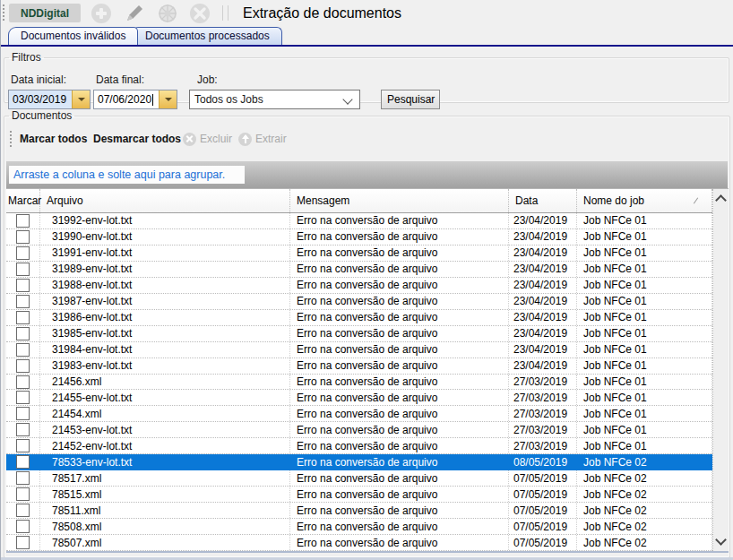 The image size is (733, 560). Describe the element at coordinates (359, 398) in the screenshot. I see `table-row: 21455-env-lot.txtErro na conversão de ar…` at that location.